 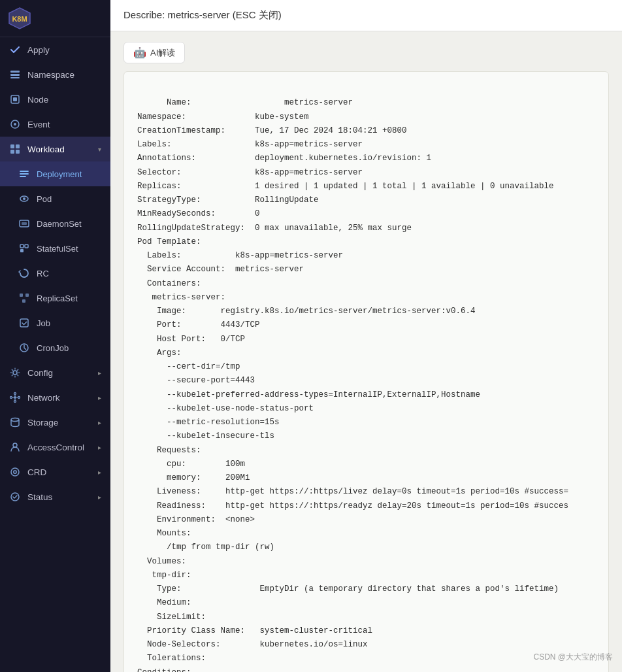 What do you see at coordinates (55, 323) in the screenshot?
I see `sidebar-item-job: Job` at bounding box center [55, 323].